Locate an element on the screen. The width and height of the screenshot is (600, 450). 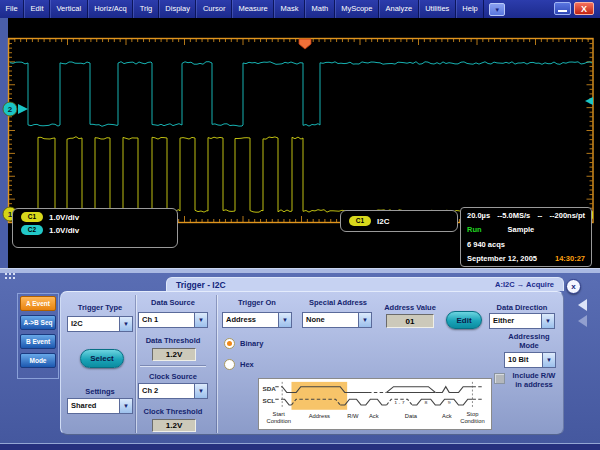
data-source-dropdown: Ch 1 ▼ is located at coordinates (173, 320).